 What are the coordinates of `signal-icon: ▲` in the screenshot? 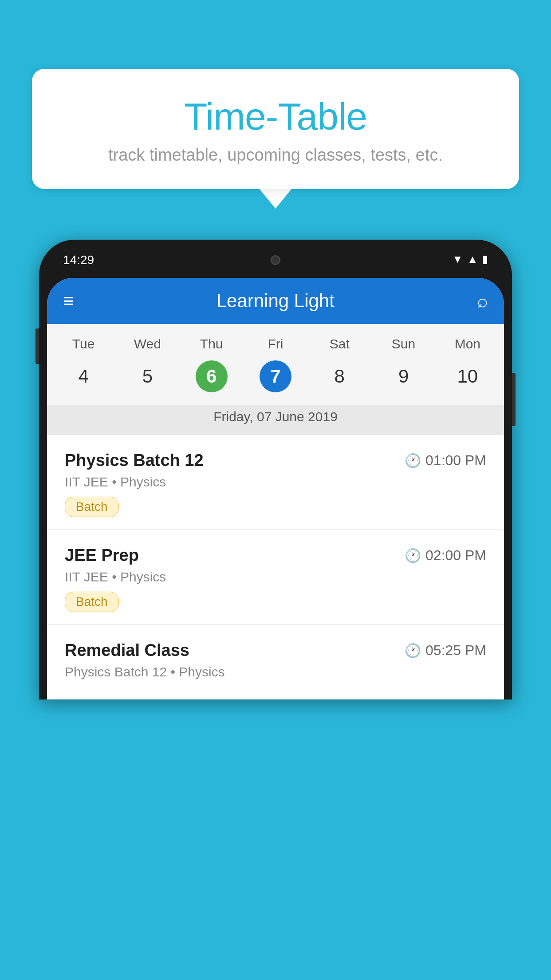 It's located at (472, 259).